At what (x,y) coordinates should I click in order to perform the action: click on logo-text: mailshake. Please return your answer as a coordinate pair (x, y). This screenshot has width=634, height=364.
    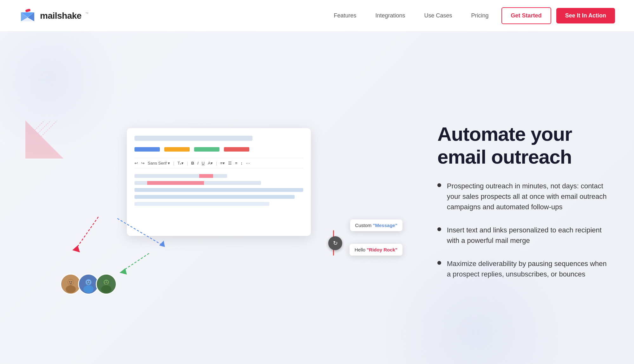
    Looking at the image, I should click on (61, 16).